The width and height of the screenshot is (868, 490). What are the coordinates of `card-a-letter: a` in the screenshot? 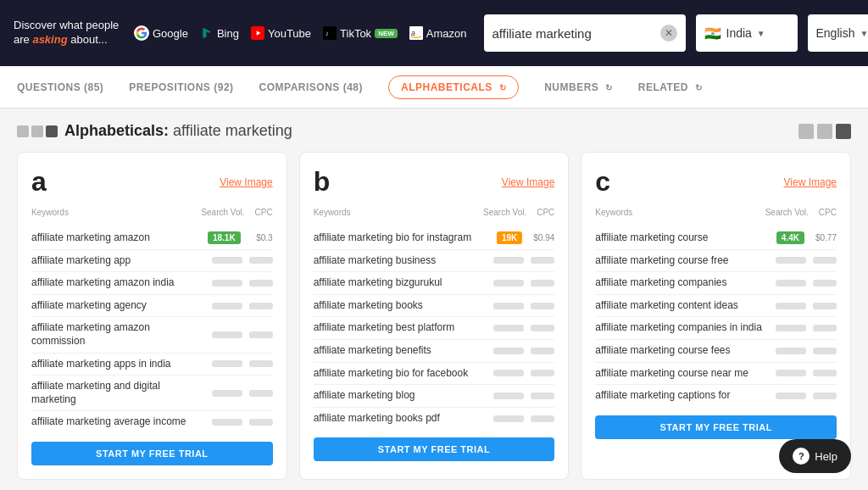 It's located at (39, 181).